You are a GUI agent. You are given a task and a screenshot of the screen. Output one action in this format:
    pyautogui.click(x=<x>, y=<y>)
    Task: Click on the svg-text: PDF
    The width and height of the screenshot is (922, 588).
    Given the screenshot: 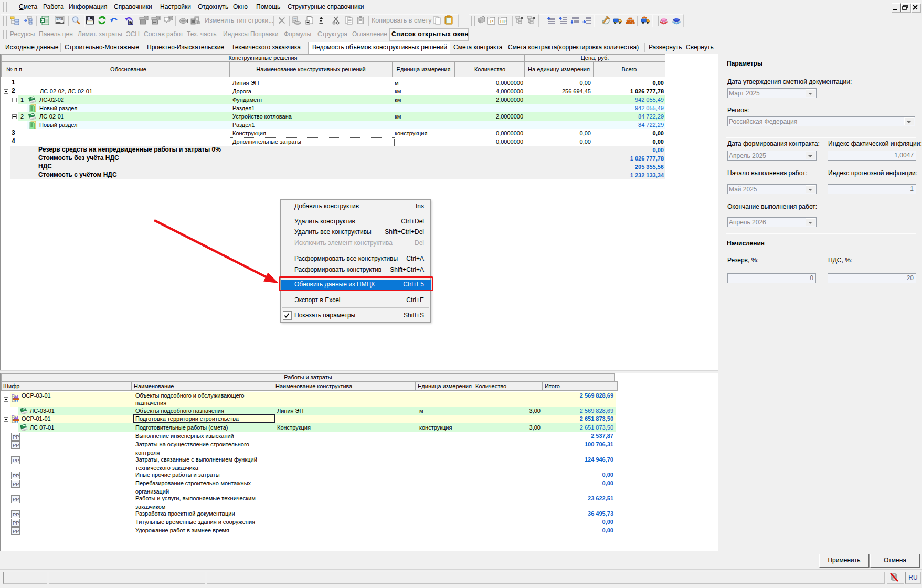 What is the action you would take?
    pyautogui.click(x=59, y=19)
    